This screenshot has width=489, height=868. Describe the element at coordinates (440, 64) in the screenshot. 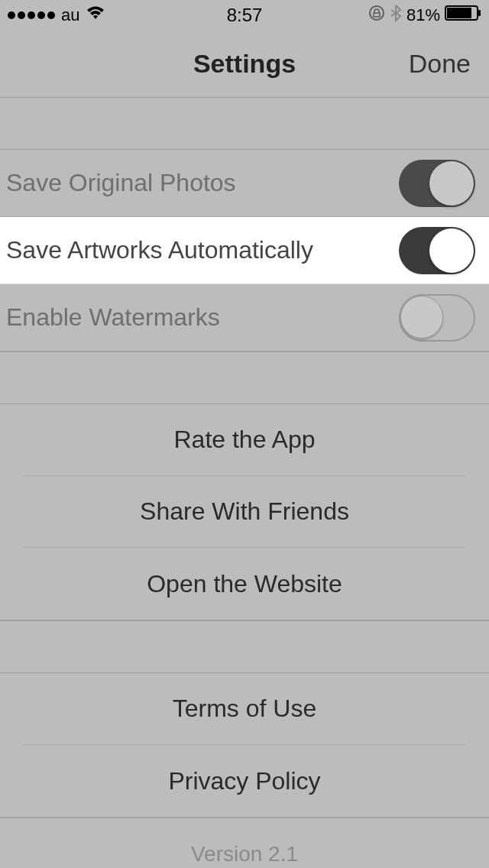

I see `done-button: Done` at that location.